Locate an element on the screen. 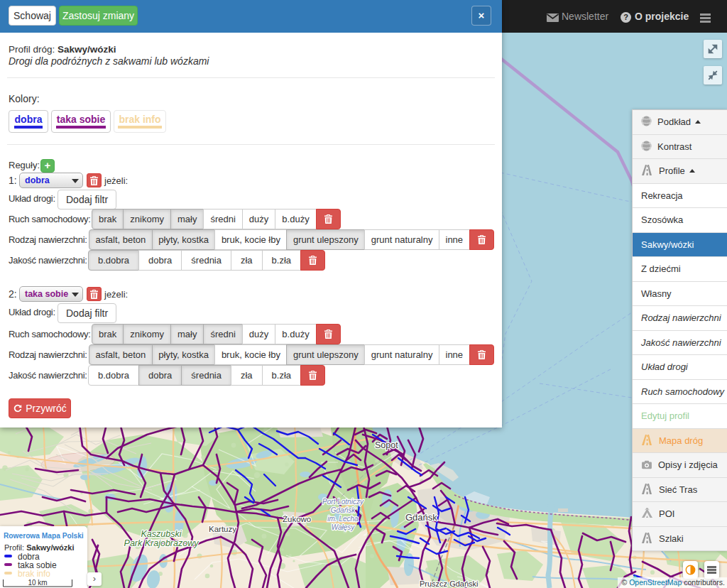 This screenshot has width=727, height=588. svg-text: Wałęsy is located at coordinates (344, 527).